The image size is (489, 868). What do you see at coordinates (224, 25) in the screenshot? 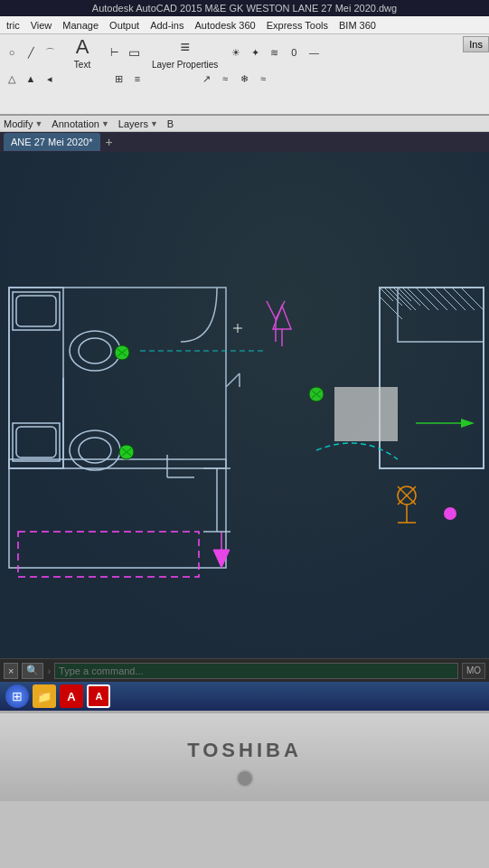
I see `menu-autodesk360: Autodesk 360` at bounding box center [224, 25].